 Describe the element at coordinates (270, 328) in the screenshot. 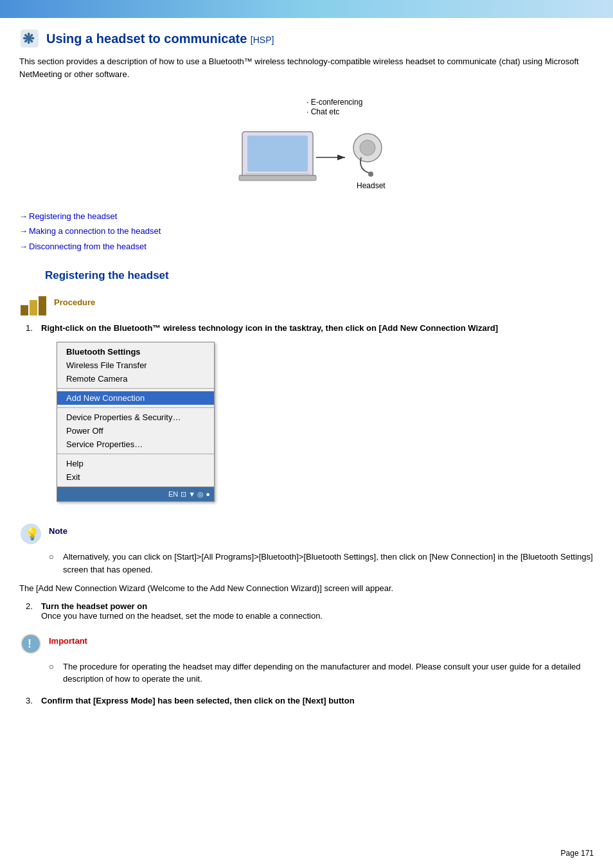

I see `step-1-text: Right-click on the Bluetooth™ wireless t…` at that location.